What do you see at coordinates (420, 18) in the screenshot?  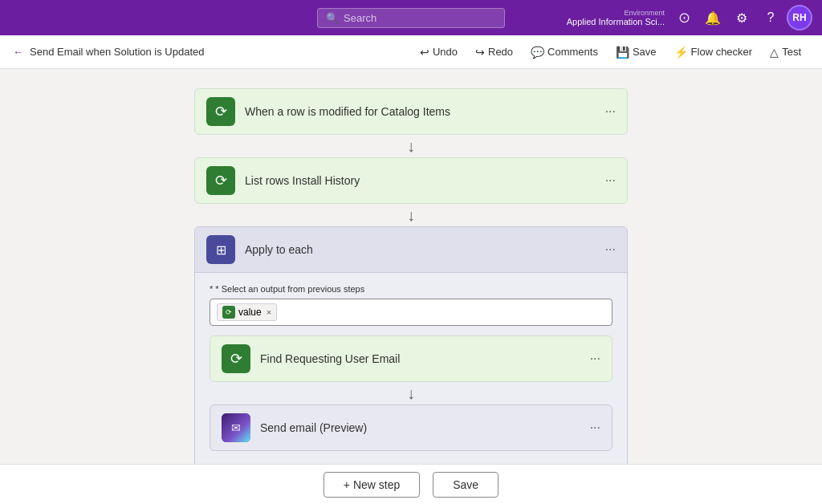 I see `search-input` at bounding box center [420, 18].